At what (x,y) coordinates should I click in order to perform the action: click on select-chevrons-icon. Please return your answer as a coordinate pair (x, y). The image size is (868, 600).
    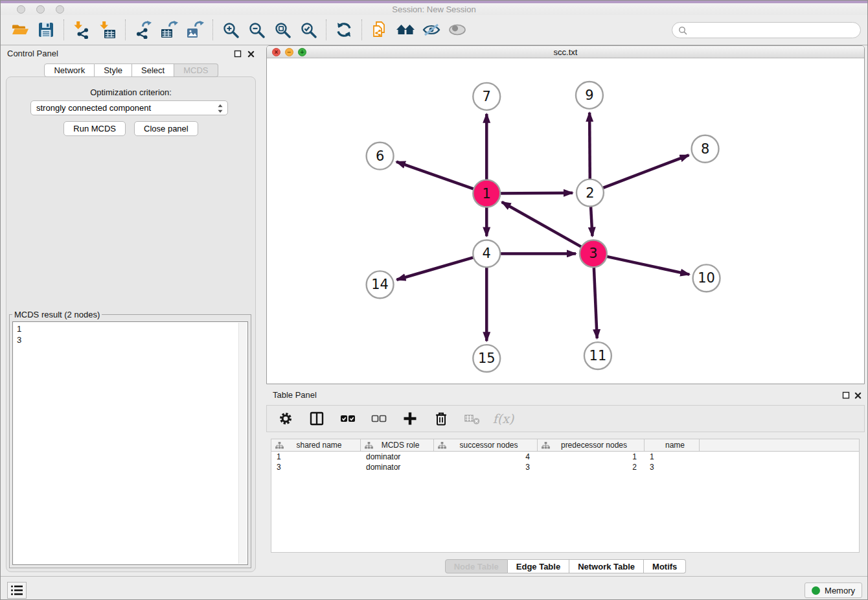
    Looking at the image, I should click on (220, 110).